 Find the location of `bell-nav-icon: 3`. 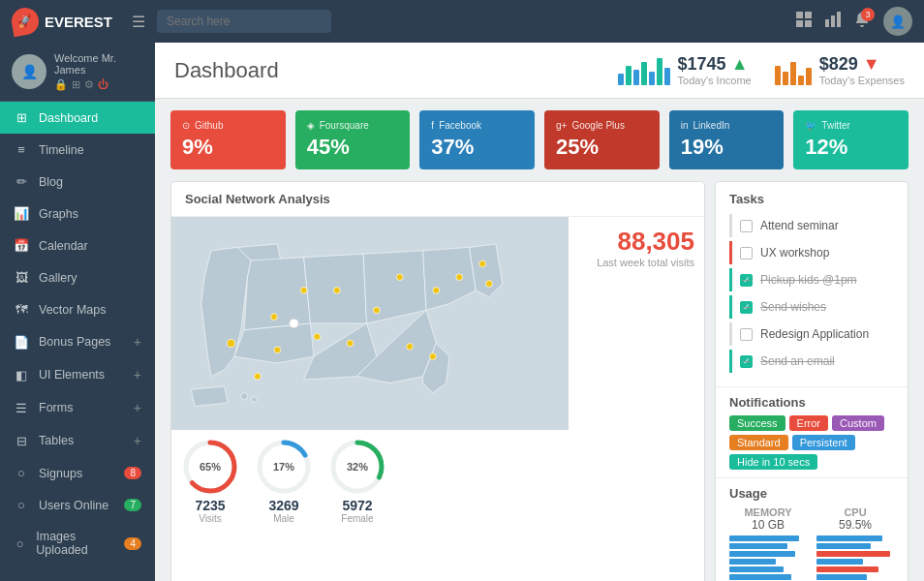

bell-nav-icon: 3 is located at coordinates (862, 21).